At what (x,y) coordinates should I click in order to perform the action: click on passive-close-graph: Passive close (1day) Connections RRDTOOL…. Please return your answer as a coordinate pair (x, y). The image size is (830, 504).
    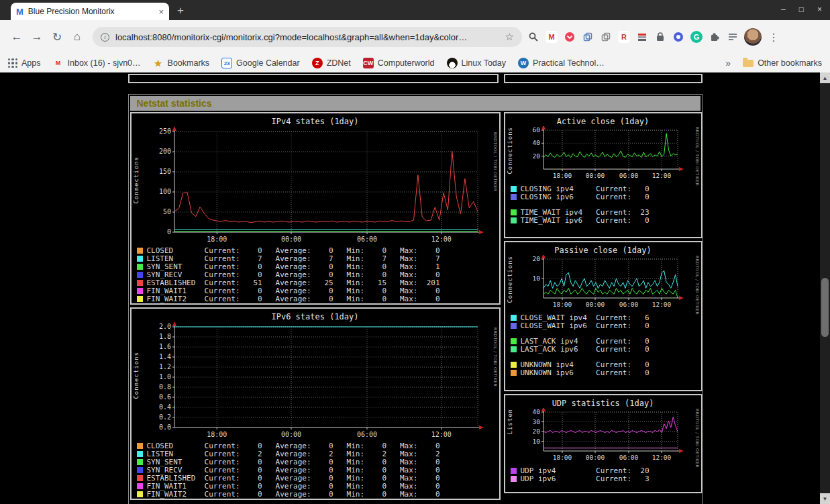
    Looking at the image, I should click on (603, 316).